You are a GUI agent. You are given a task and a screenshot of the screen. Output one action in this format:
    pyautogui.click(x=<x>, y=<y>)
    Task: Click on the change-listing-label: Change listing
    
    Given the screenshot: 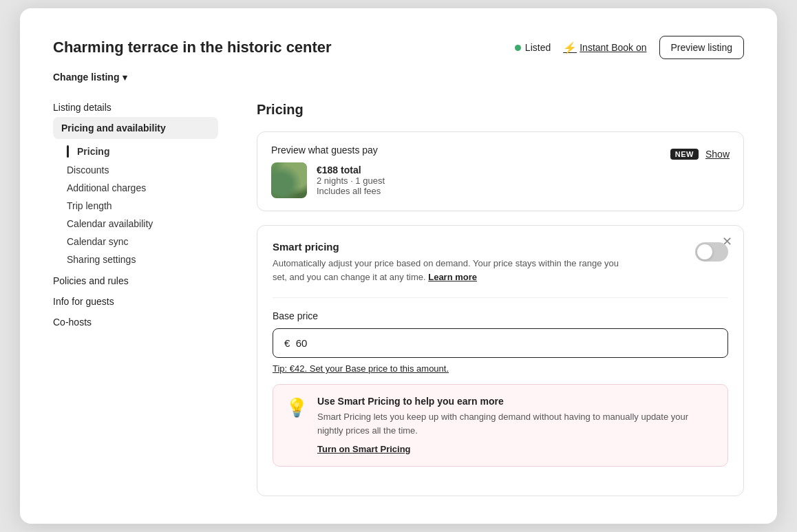 What is the action you would take?
    pyautogui.click(x=86, y=77)
    